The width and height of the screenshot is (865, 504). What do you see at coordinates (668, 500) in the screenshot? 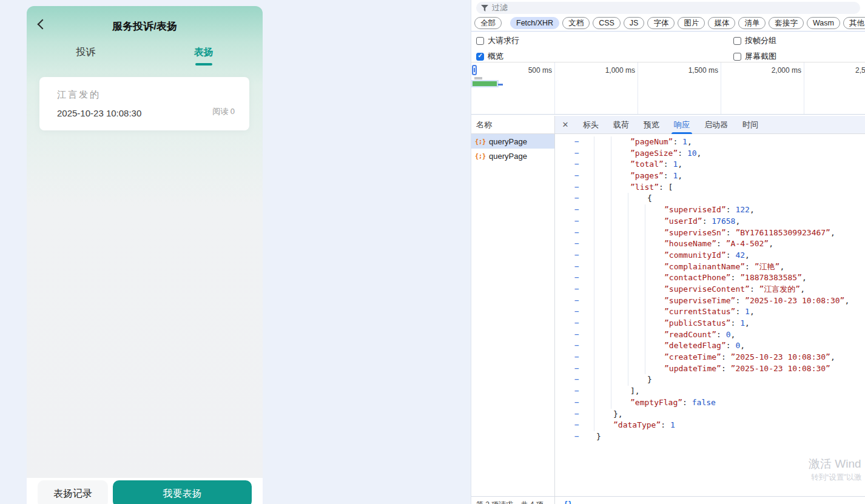
I see `network-status-bar: 第 2 项请求，共 4 项 {}` at bounding box center [668, 500].